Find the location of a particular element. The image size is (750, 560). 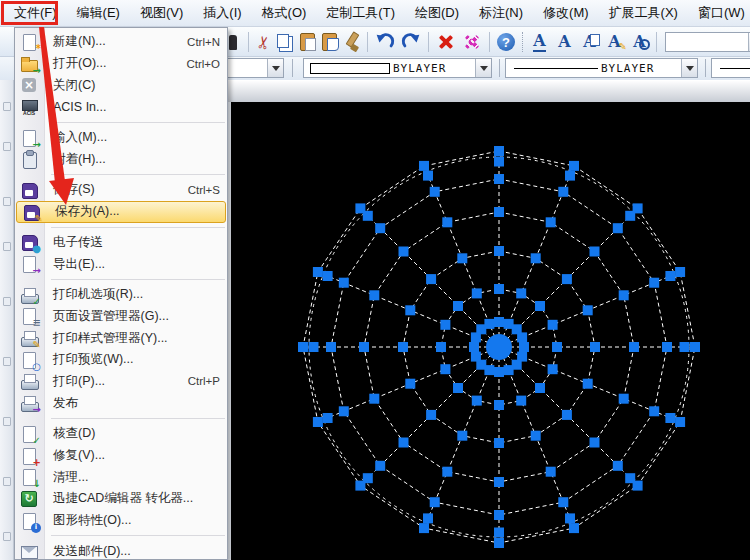

find-text-icon is located at coordinates (640, 42).